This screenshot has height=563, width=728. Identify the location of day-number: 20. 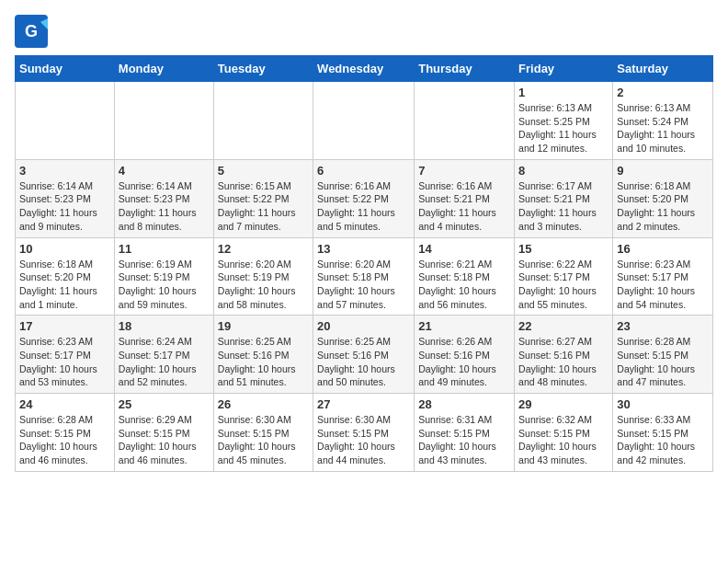
(364, 326).